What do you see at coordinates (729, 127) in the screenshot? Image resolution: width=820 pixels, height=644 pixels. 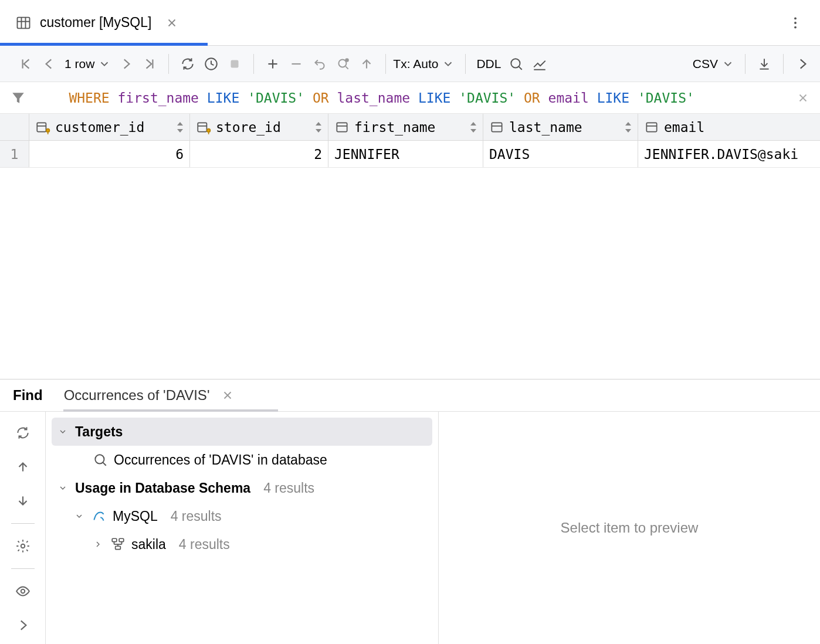 I see `column-header-email: email` at bounding box center [729, 127].